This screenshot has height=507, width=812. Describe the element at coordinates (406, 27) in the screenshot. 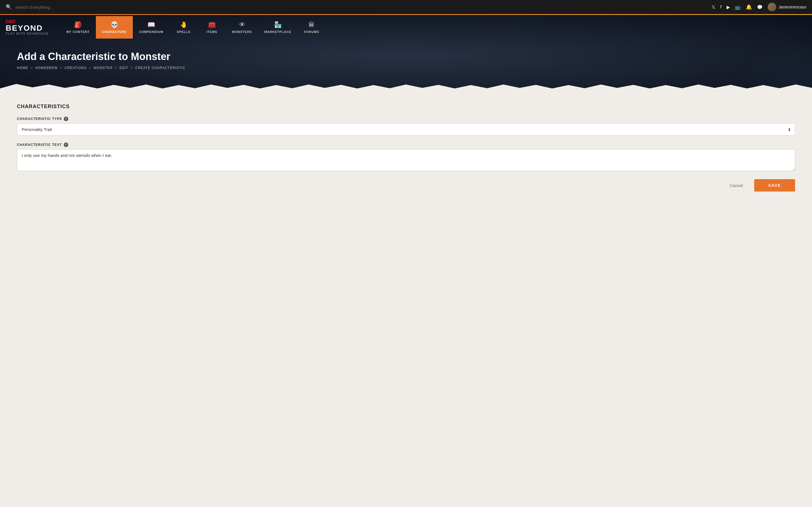

I see `main-nav: D&D BEYOND PLAY WITH ADVANTAGE 🎒 MY CONT…` at that location.